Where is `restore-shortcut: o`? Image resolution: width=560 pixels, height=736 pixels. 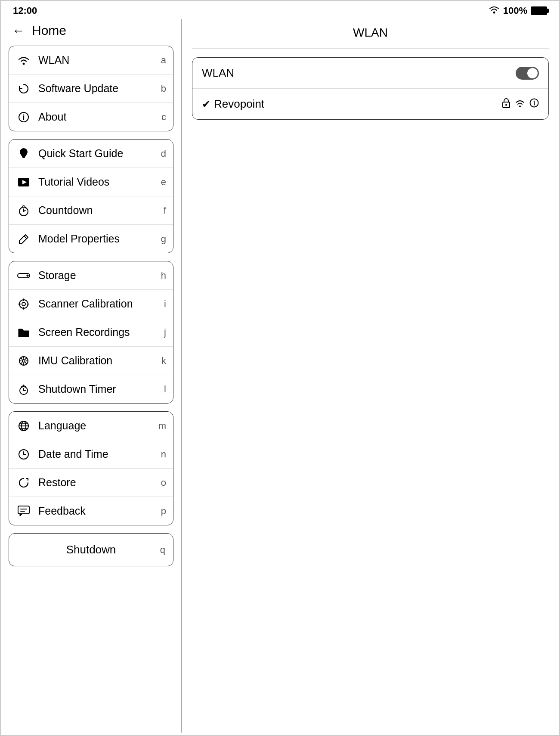 restore-shortcut: o is located at coordinates (164, 483).